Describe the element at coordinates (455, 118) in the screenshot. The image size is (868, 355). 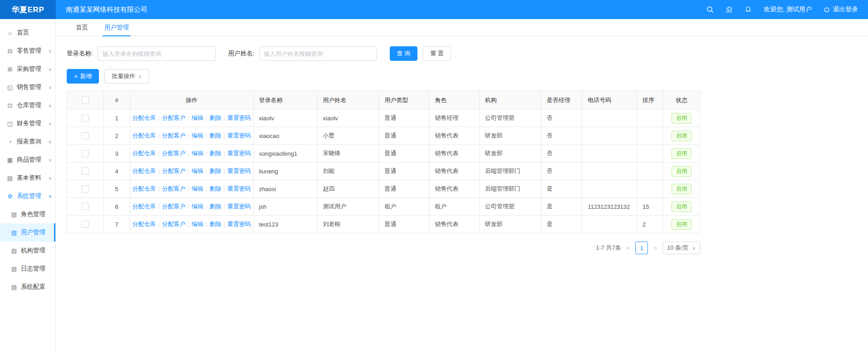
I see `cell-role: 销售经理` at that location.